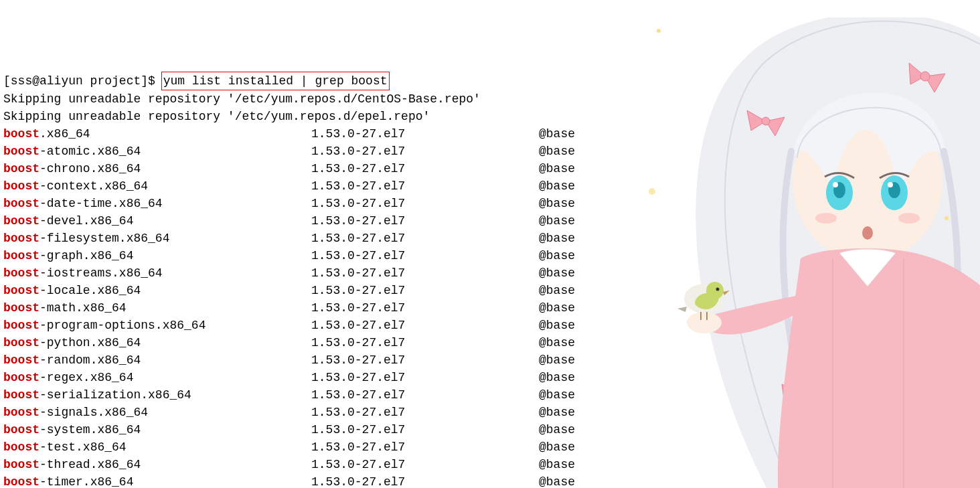 This screenshot has width=980, height=488. What do you see at coordinates (490, 204) in the screenshot?
I see `package-row: boost-date-time.x86_641.53.0-27.el7@base` at bounding box center [490, 204].